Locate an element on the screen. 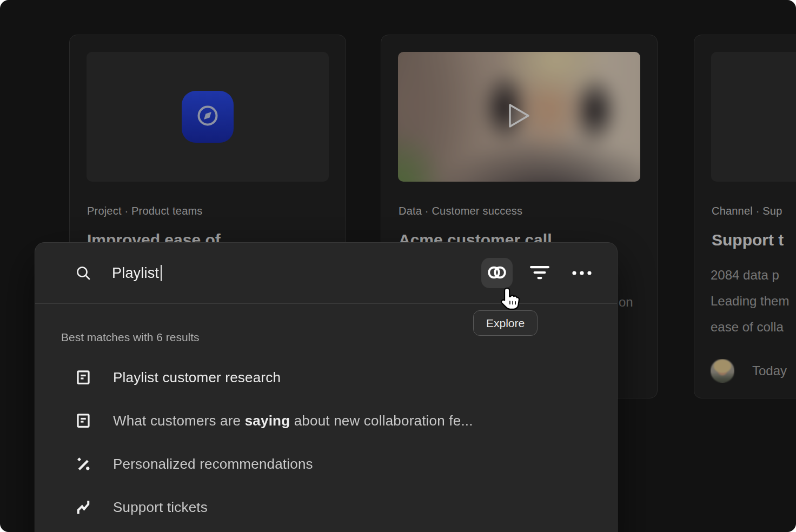 The height and width of the screenshot is (532, 796). sparkle-icon is located at coordinates (83, 464).